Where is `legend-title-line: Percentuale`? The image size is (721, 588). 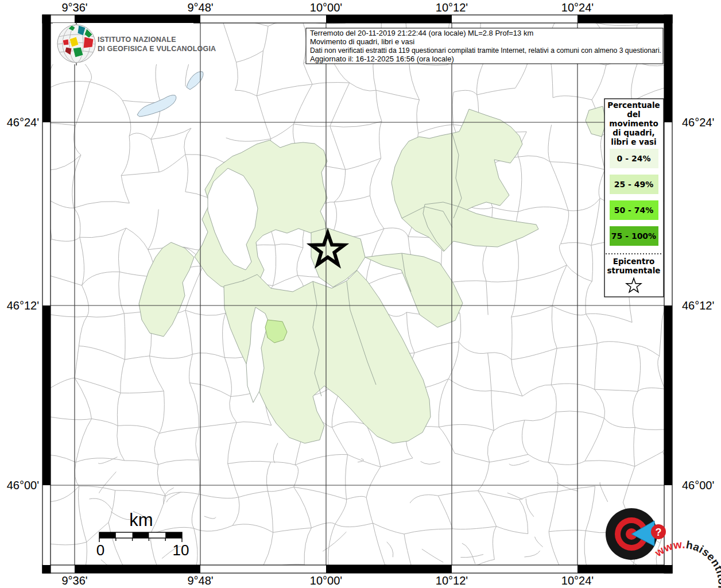
legend-title-line: Percentuale is located at coordinates (634, 105).